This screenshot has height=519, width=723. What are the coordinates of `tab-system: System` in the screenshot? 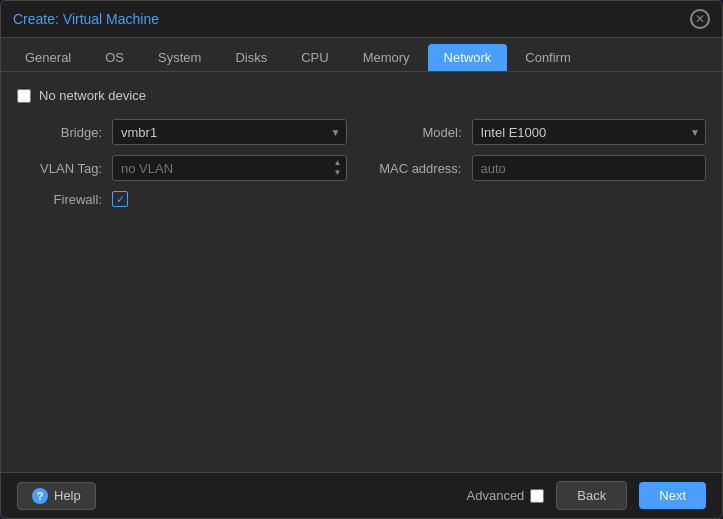 It's located at (180, 58).